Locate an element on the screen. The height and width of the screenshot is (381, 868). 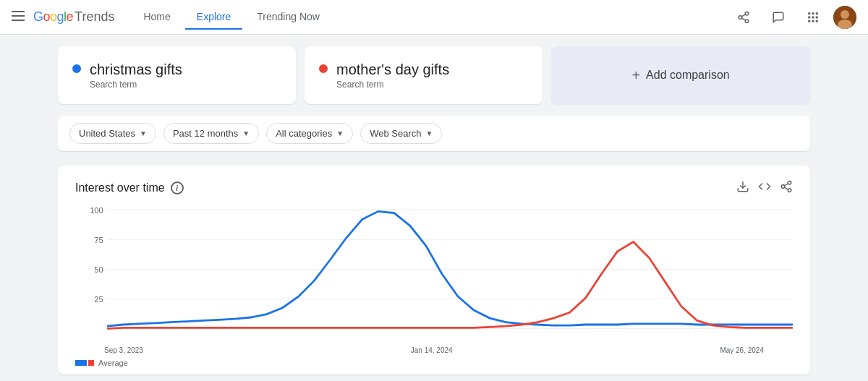
menu-icon is located at coordinates (18, 17).